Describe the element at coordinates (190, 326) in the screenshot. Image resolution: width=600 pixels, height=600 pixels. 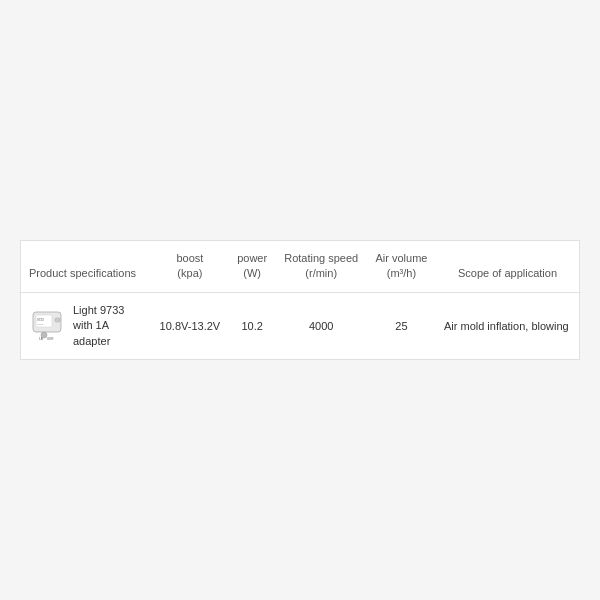
I see `boost-value: 10.8V-13.2V` at that location.